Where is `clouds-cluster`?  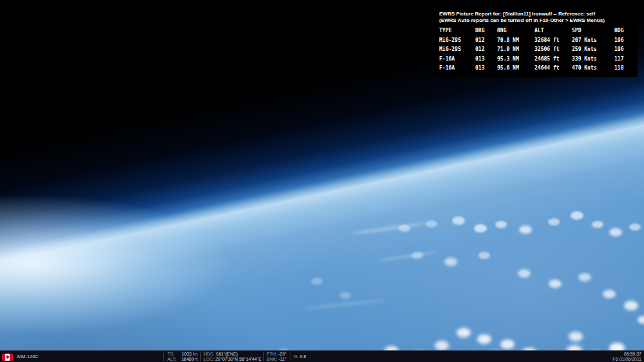 clouds-cluster is located at coordinates (5, 3).